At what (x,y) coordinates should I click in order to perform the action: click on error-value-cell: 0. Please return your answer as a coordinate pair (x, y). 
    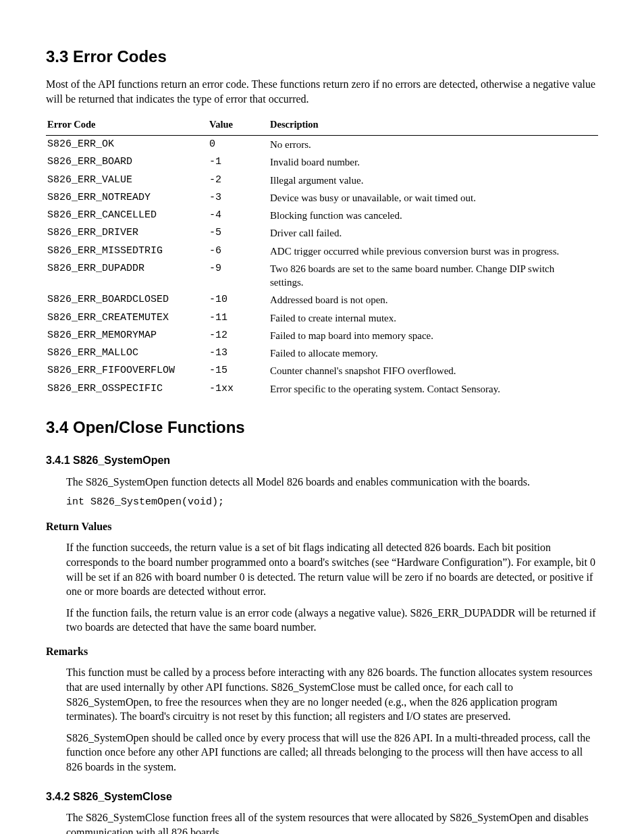
    Looking at the image, I should click on (238, 145).